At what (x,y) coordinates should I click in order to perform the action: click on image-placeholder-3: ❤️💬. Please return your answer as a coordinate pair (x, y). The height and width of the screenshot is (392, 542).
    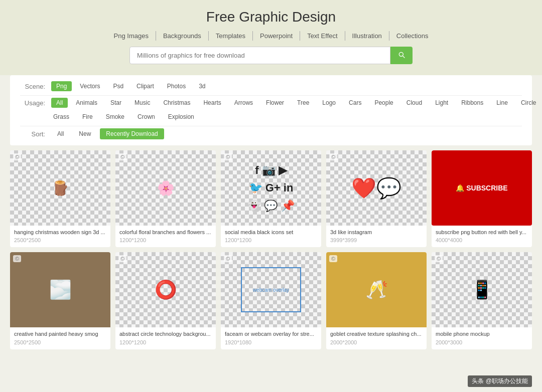
    Looking at the image, I should click on (376, 188).